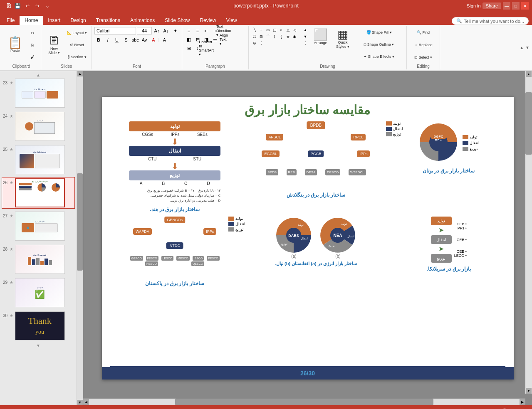  Describe the element at coordinates (281, 30) in the screenshot. I see `shape-ellipse: ○` at that location.